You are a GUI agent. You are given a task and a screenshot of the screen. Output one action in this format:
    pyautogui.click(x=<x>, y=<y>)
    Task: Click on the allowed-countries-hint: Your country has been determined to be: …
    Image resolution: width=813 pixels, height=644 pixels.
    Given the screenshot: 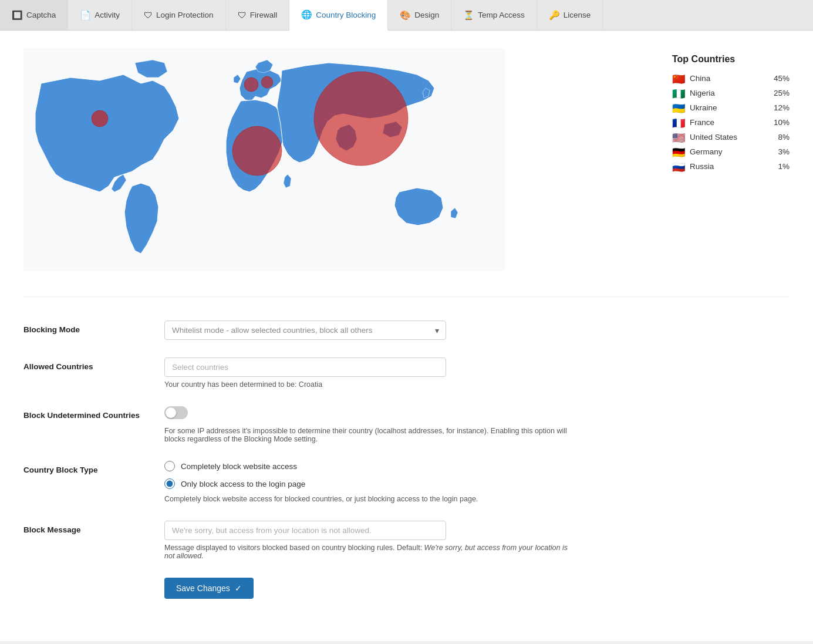 What is the action you would take?
    pyautogui.click(x=477, y=385)
    